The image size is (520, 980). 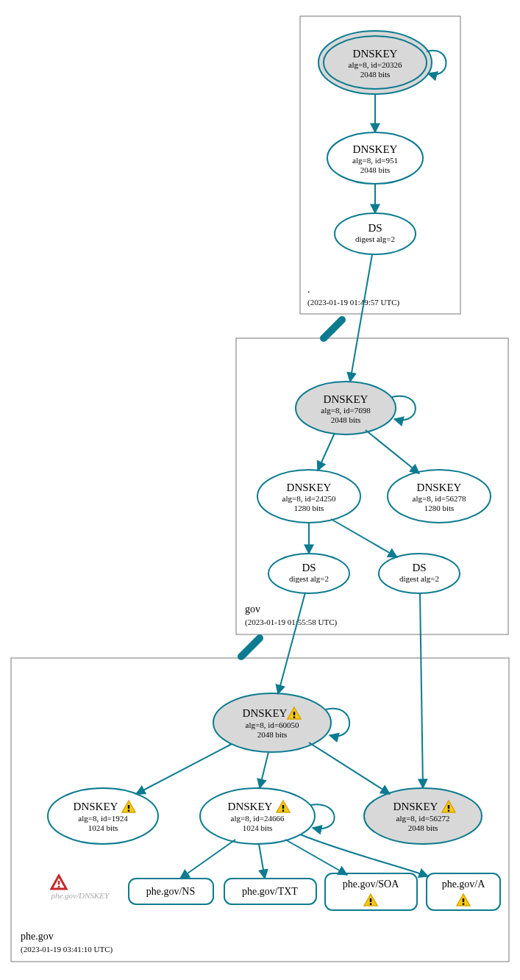 What do you see at coordinates (375, 234) in the screenshot?
I see `node-root-ds: DS digest alg=2` at bounding box center [375, 234].